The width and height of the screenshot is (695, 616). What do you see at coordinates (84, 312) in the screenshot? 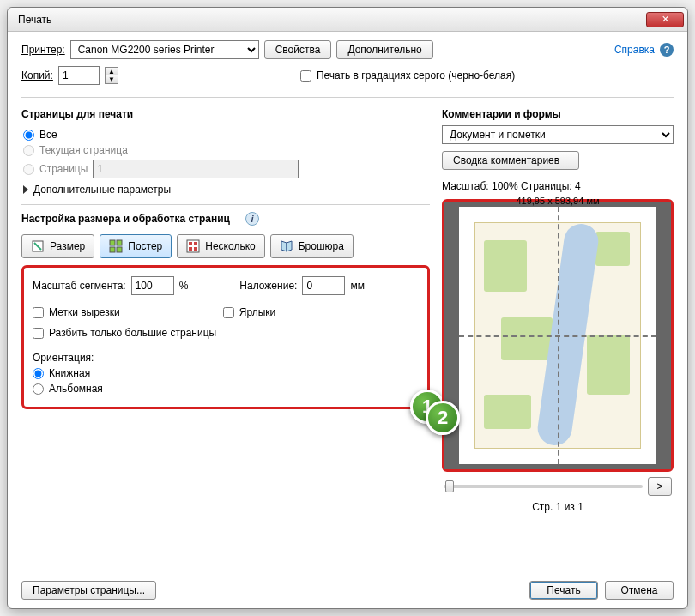
I see `cutmarks-label: Метки вырезки` at bounding box center [84, 312].